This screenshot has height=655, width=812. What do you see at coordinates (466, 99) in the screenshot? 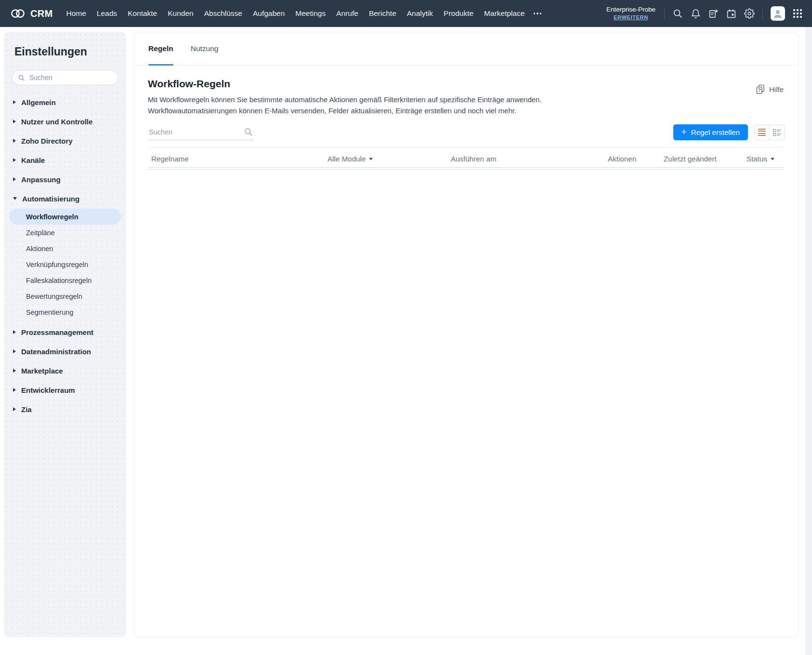
I see `description-line: Mit Workflowregeln können Sie bestimmte …` at bounding box center [466, 99].